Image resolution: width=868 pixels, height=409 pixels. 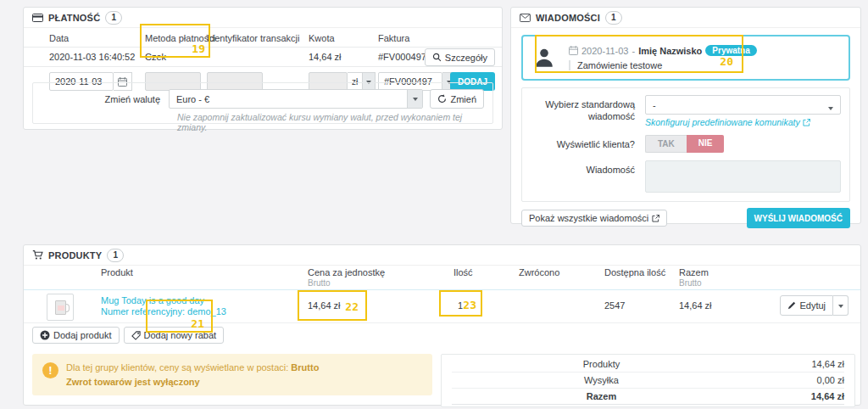 What do you see at coordinates (594, 218) in the screenshot?
I see `show-all-messages-button: Pokaż wszystkie wiadomości` at bounding box center [594, 218].